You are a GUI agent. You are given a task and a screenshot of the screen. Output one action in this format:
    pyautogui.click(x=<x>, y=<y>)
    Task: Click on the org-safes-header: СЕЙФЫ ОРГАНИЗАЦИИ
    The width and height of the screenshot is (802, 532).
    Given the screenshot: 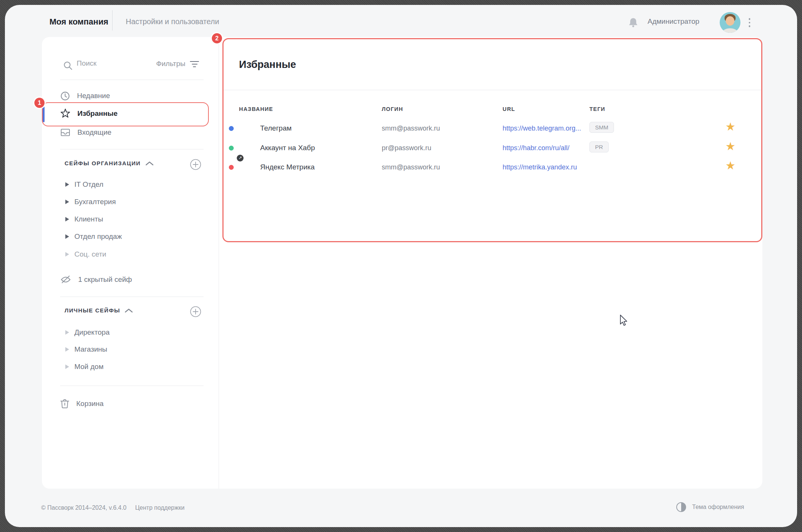 What is the action you would take?
    pyautogui.click(x=109, y=163)
    